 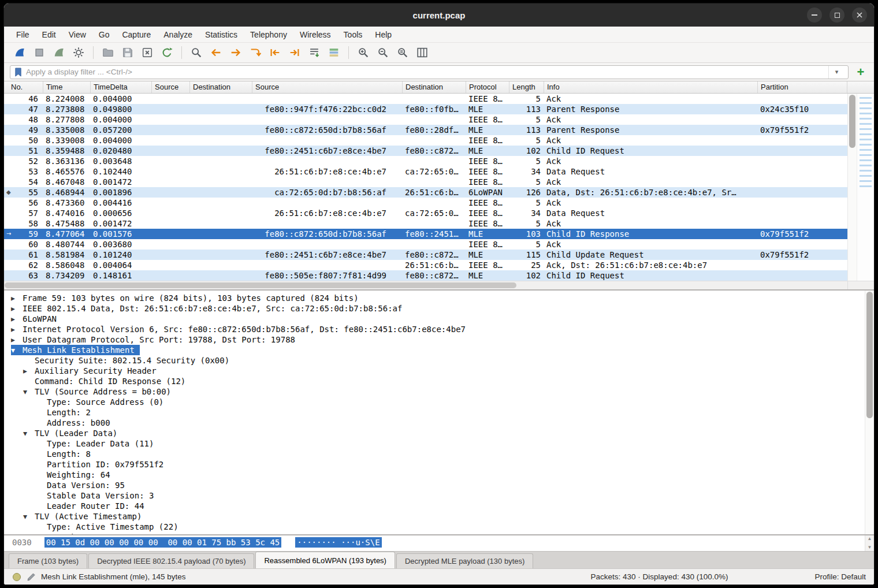 I want to click on column-header-no: No., so click(x=24, y=87).